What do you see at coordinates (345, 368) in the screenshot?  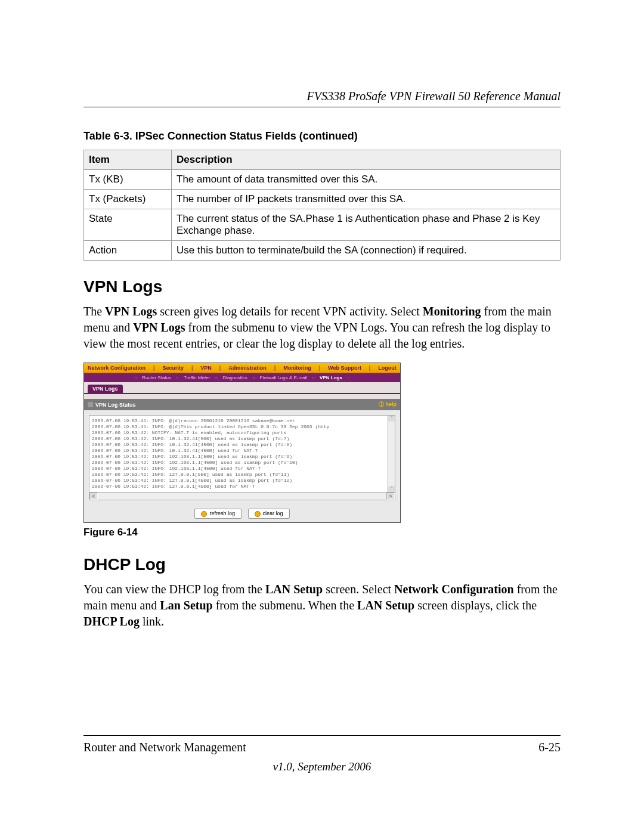 I see `nav-item: Web Support` at bounding box center [345, 368].